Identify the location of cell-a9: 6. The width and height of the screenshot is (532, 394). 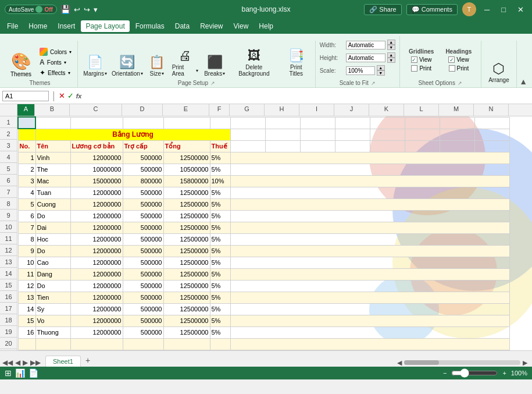
(27, 216).